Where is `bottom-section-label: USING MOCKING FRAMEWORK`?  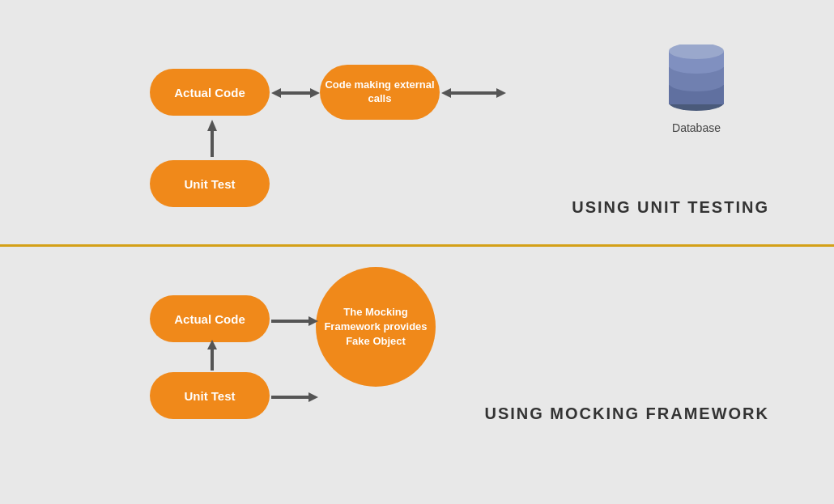 bottom-section-label: USING MOCKING FRAMEWORK is located at coordinates (627, 414).